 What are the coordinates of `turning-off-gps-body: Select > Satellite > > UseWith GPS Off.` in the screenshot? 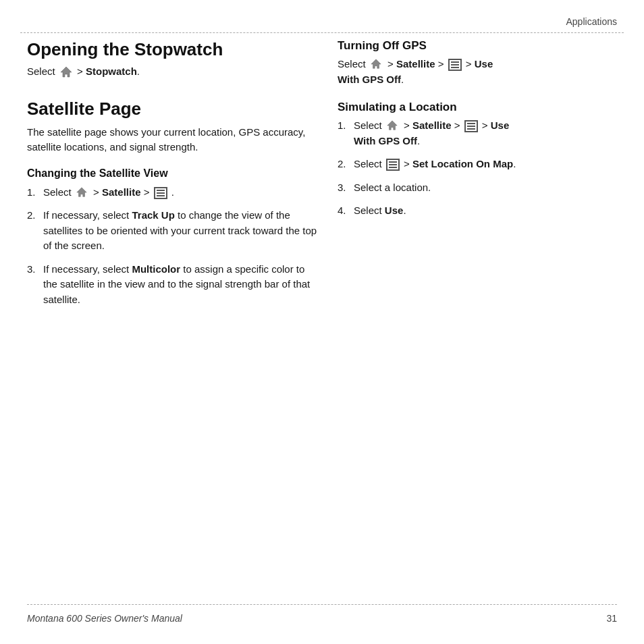 It's located at (479, 72).